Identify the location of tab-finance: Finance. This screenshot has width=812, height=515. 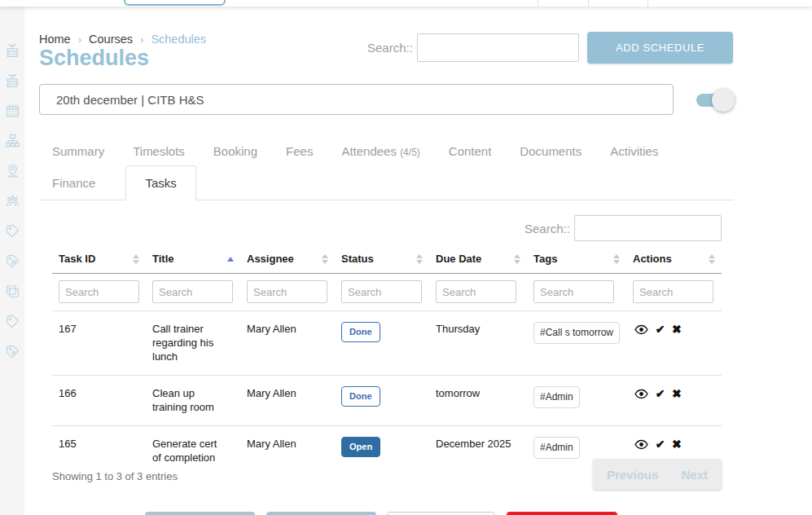
(73, 187).